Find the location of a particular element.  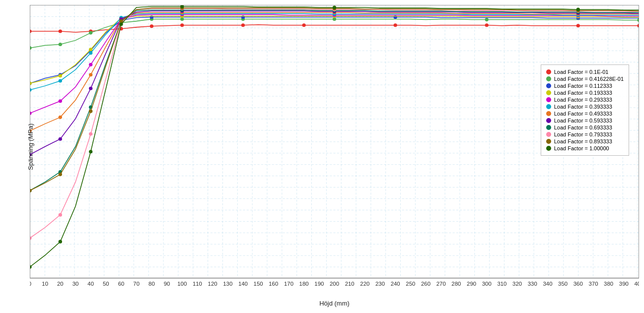

legend-color-lf9 is located at coordinates (549, 127).